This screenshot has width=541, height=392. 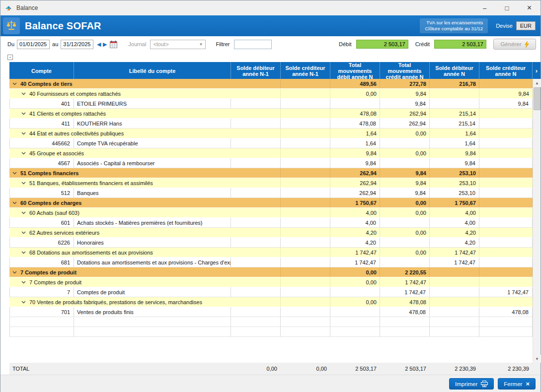 I want to click on balance-row: 51 Banques, établissements financiers et…, so click(x=271, y=183).